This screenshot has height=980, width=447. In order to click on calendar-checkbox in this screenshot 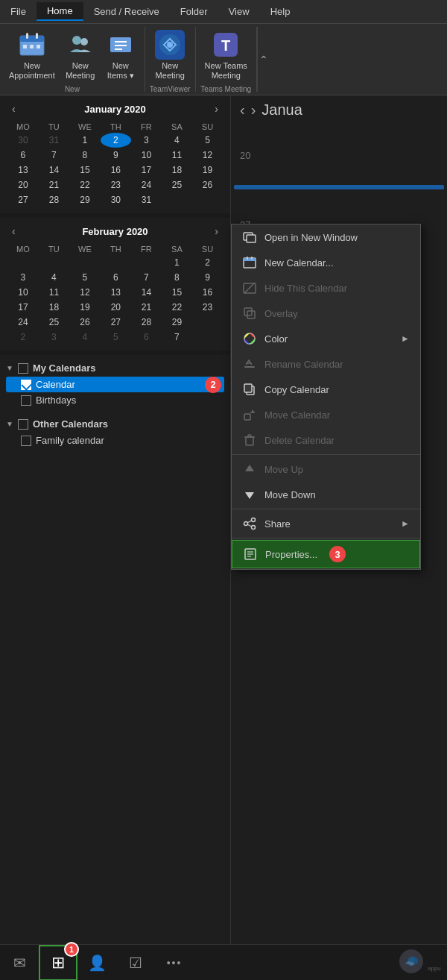, I will do `click(26, 385)`.